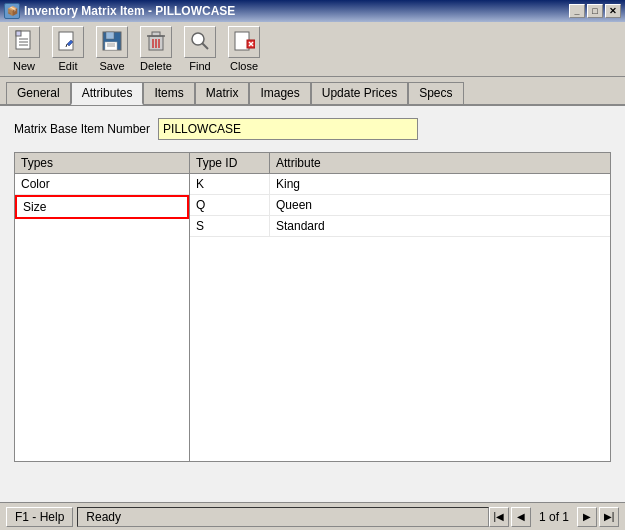 The width and height of the screenshot is (625, 530). What do you see at coordinates (244, 66) in the screenshot?
I see `close-label: Close` at bounding box center [244, 66].